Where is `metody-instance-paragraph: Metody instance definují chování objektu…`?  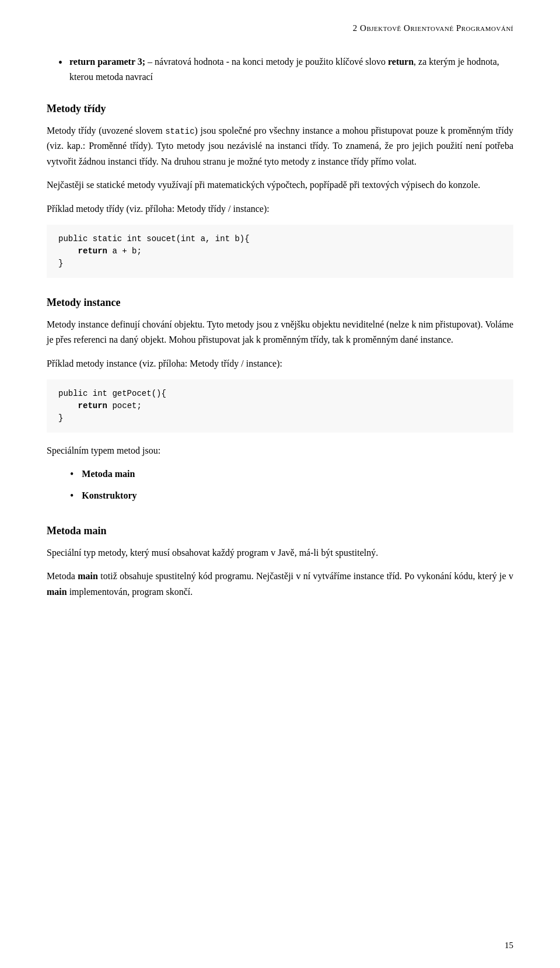
metody-instance-paragraph: Metody instance definují chování objektu… is located at coordinates (280, 333).